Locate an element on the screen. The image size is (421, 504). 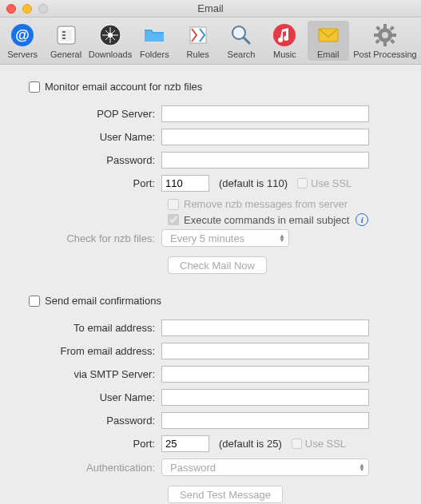
send-confirm-checkbox is located at coordinates (34, 301).